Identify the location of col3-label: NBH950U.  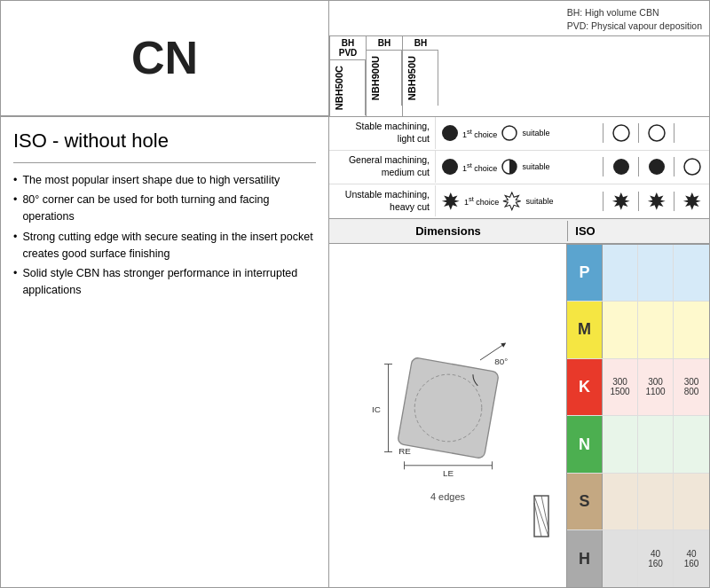
(421, 78).